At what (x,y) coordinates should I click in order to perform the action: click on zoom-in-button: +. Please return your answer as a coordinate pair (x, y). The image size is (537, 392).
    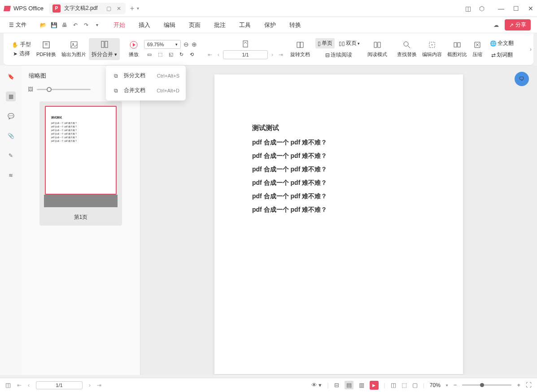
    Looking at the image, I should click on (519, 385).